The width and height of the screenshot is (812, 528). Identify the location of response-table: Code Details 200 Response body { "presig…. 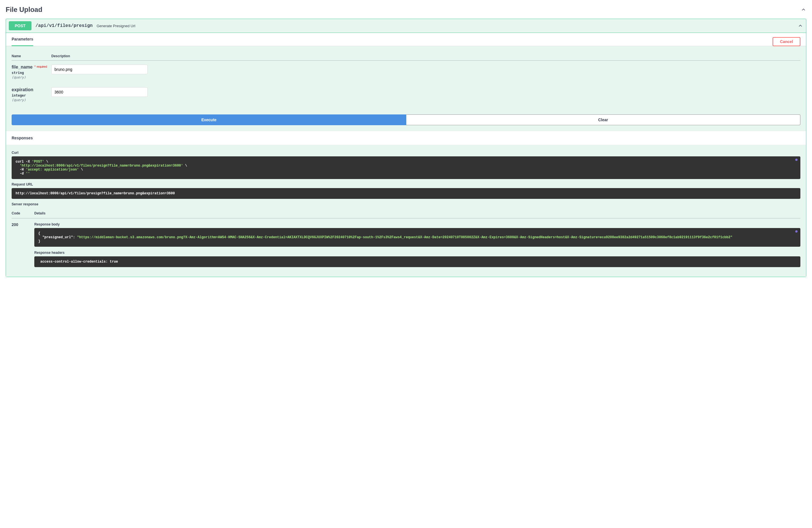
(406, 240).